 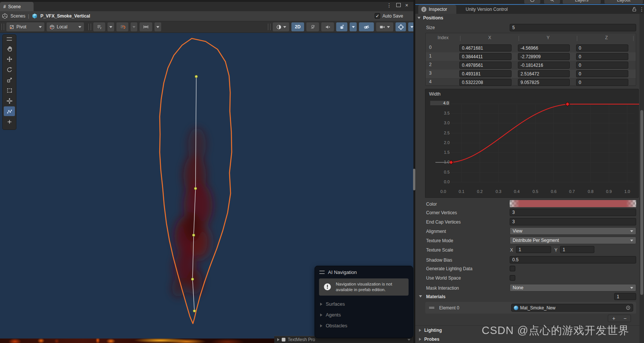 What do you see at coordinates (366, 27) in the screenshot?
I see `scene-visibility-button` at bounding box center [366, 27].